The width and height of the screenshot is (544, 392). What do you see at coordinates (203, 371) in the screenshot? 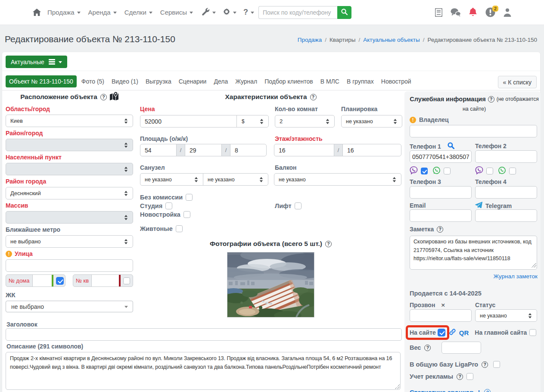
I see `description-textarea: Продаж 2-х кімнатної квартири в Деснянсь…` at bounding box center [203, 371].